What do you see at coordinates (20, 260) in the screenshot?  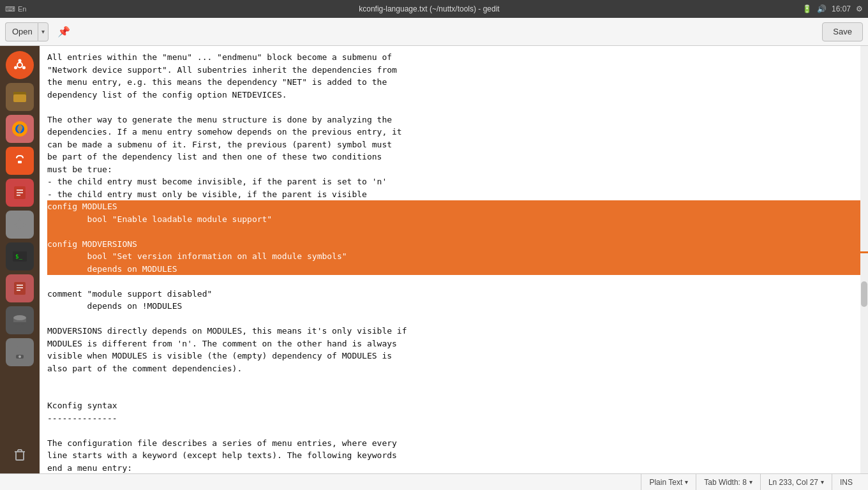 I see `sidebar: $_` at bounding box center [20, 260].